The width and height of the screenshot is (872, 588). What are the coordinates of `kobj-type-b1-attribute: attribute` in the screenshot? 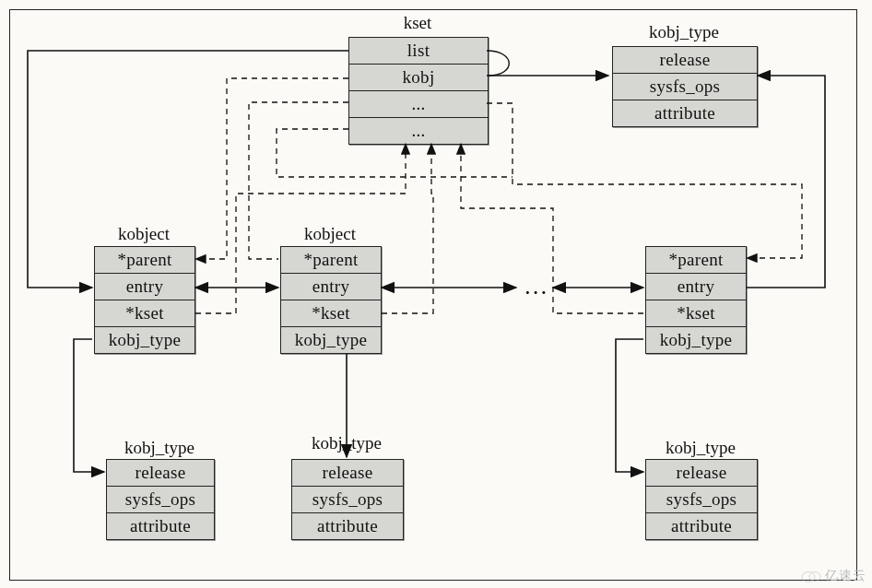 It's located at (160, 526).